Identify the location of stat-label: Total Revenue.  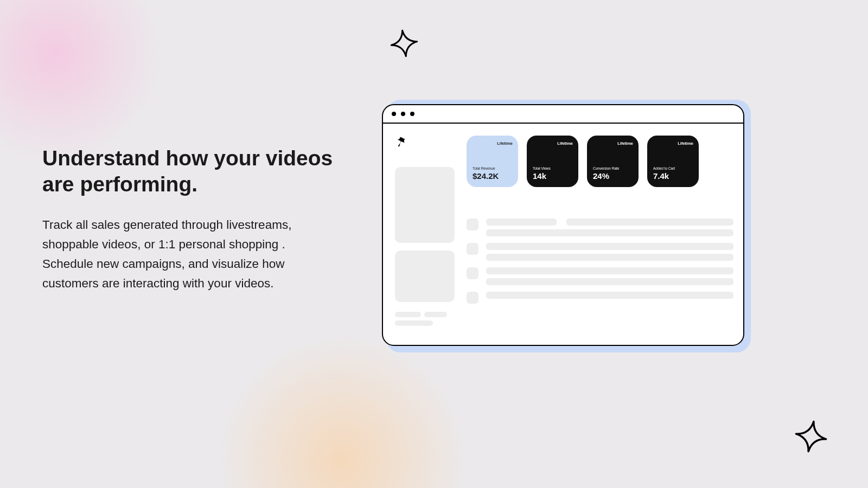
(493, 168).